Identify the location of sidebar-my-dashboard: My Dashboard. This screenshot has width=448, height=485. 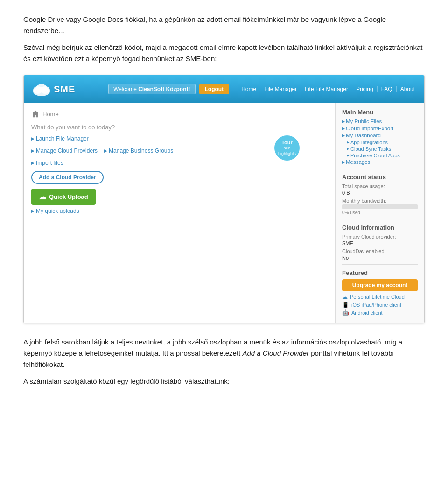
(380, 135).